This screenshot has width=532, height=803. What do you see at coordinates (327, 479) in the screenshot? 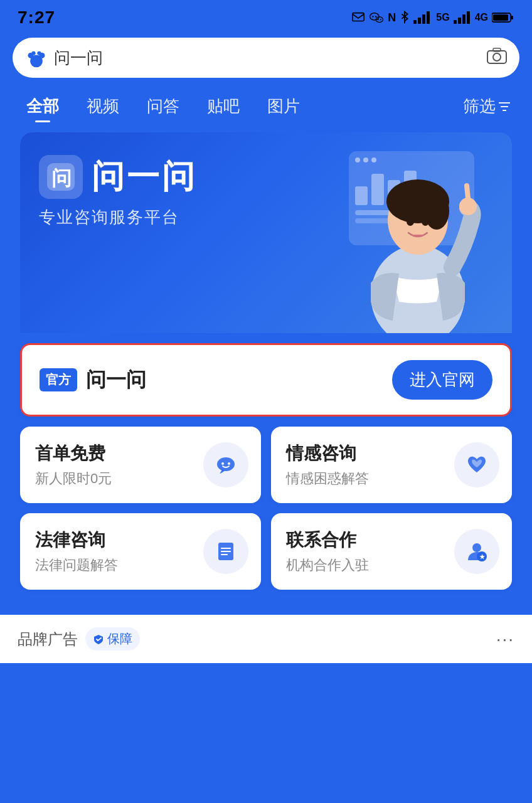
I see `service-desc-emotion: 情感困惑解答` at bounding box center [327, 479].